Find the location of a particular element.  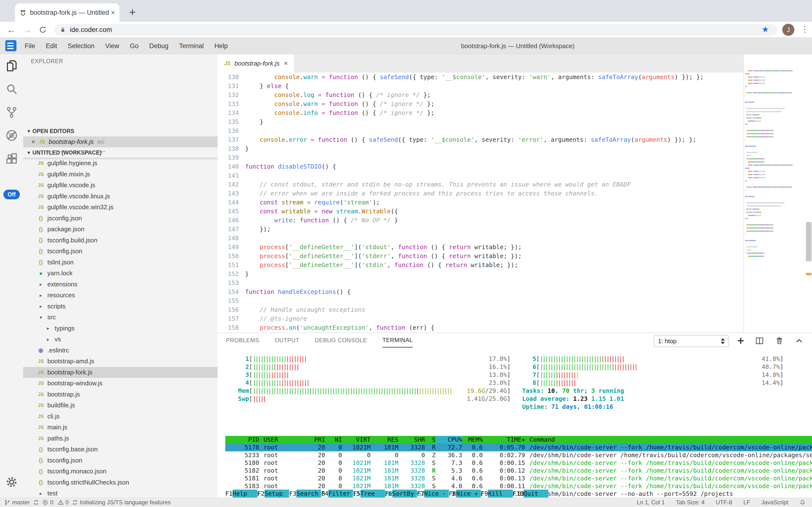

fkey-f10: F10Quit is located at coordinates (530, 494).